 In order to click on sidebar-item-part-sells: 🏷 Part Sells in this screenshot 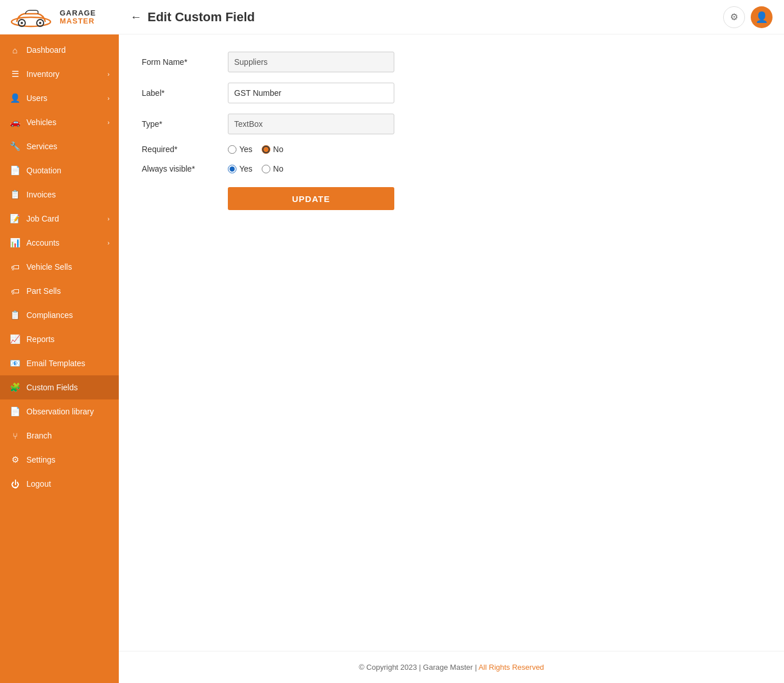, I will do `click(60, 291)`.